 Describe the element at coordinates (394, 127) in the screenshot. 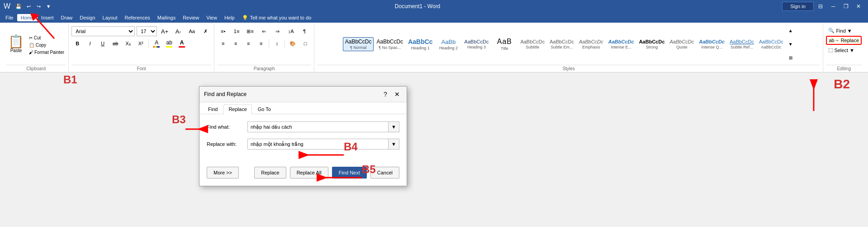

I see `find-what-dropdown: ▼` at that location.